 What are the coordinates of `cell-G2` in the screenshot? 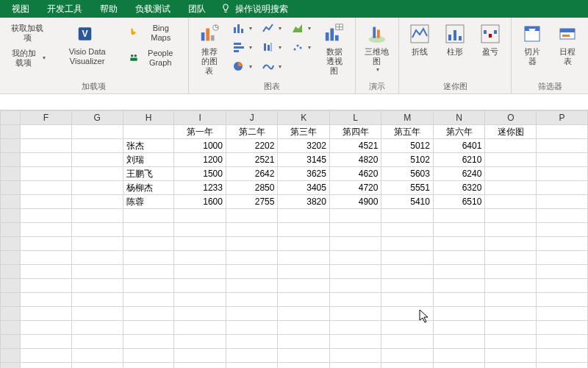 It's located at (97, 146).